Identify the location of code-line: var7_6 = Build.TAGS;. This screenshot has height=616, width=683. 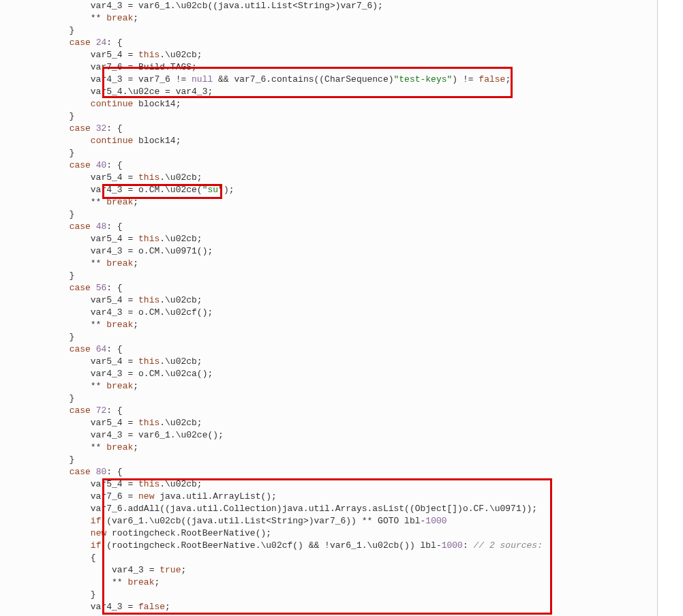
(329, 67).